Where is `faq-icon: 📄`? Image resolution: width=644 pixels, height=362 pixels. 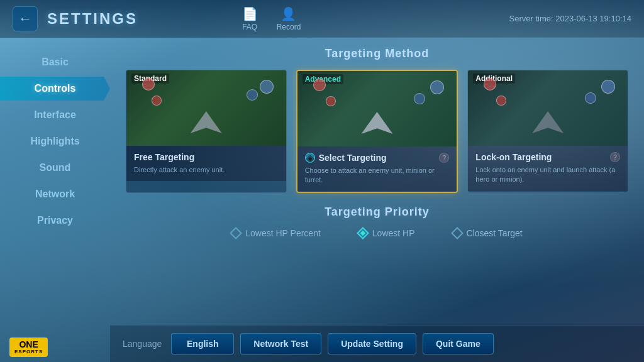 faq-icon: 📄 is located at coordinates (250, 14).